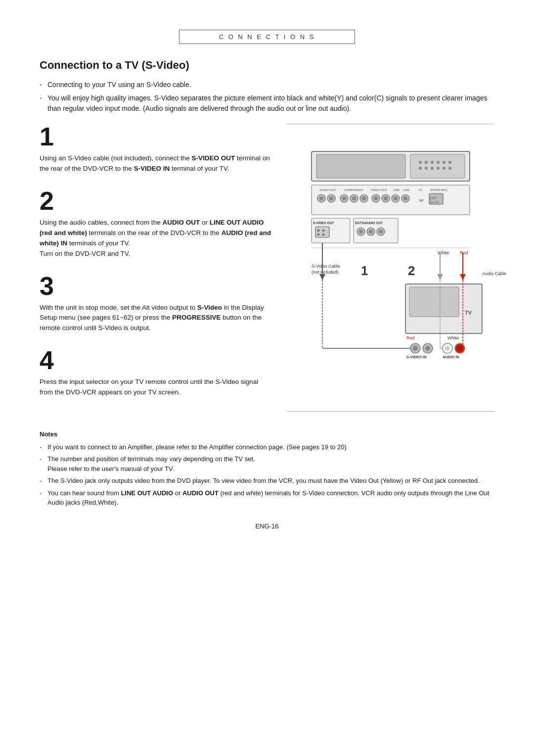 This screenshot has width=534, height=756. What do you see at coordinates (156, 137) in the screenshot?
I see `step-1-number: 1` at bounding box center [156, 137].